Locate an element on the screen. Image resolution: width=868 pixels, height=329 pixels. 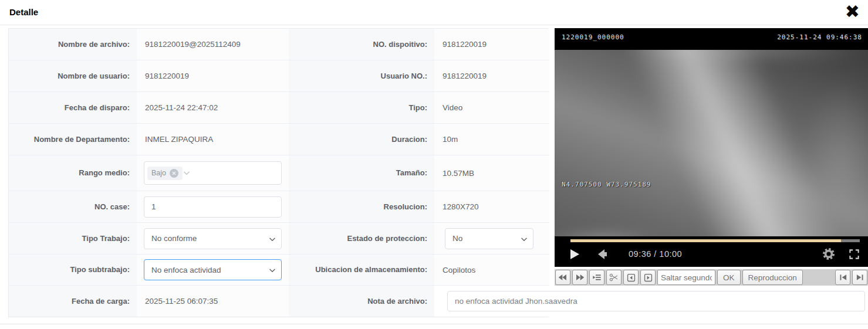
jump-seconds-input is located at coordinates (687, 277).